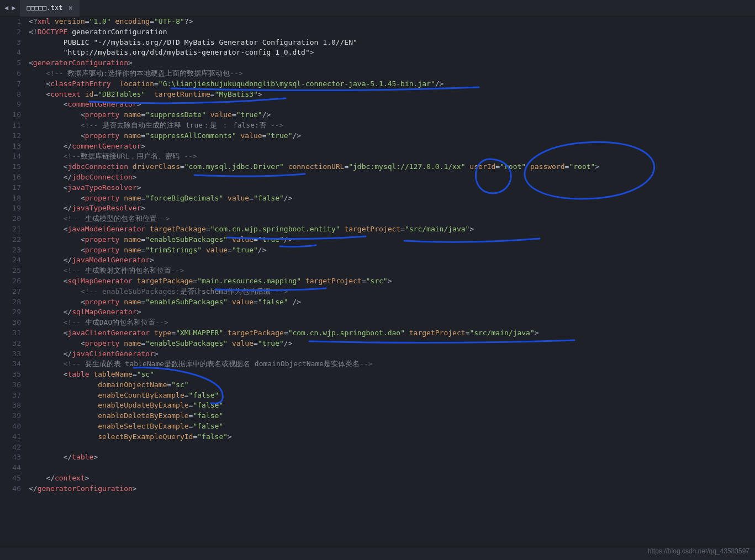 The width and height of the screenshot is (755, 560). Describe the element at coordinates (392, 22) in the screenshot. I see `code-line: <?xml version="1.0" encoding="UTF-8"?>` at that location.